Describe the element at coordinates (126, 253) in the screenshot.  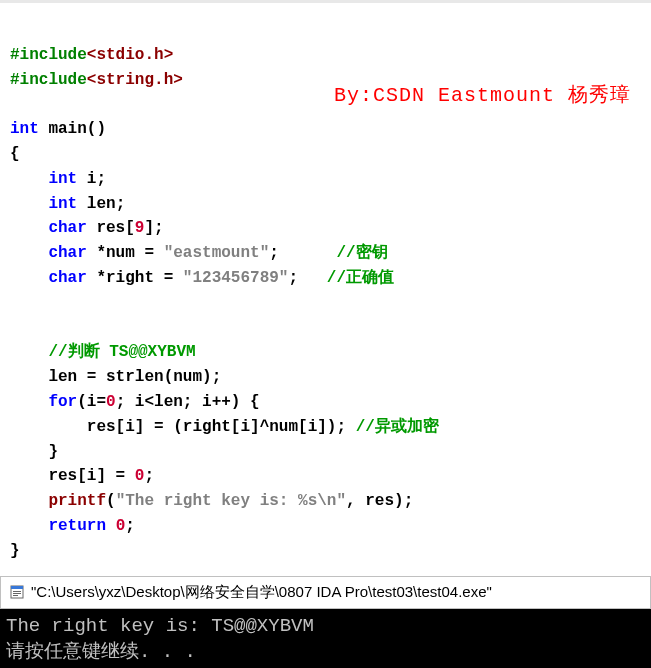
I see `tok: *num =` at that location.